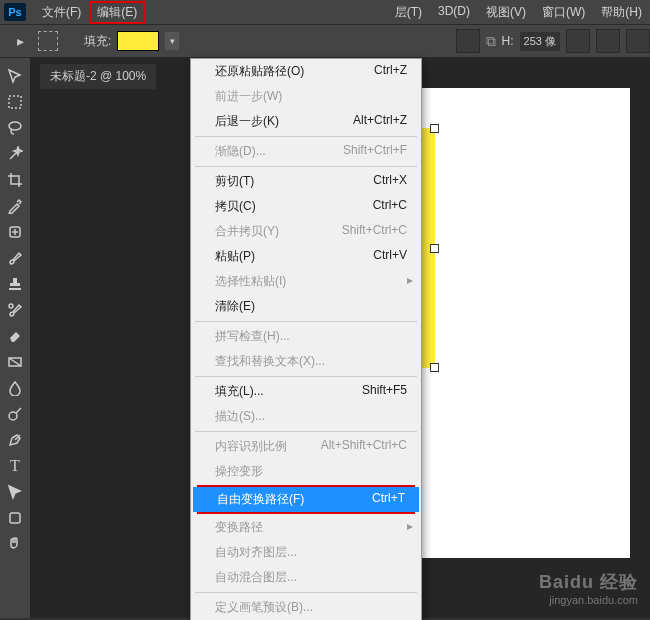 The height and width of the screenshot is (620, 650). Describe the element at coordinates (15, 338) in the screenshot. I see `tool-palette: T` at that location.